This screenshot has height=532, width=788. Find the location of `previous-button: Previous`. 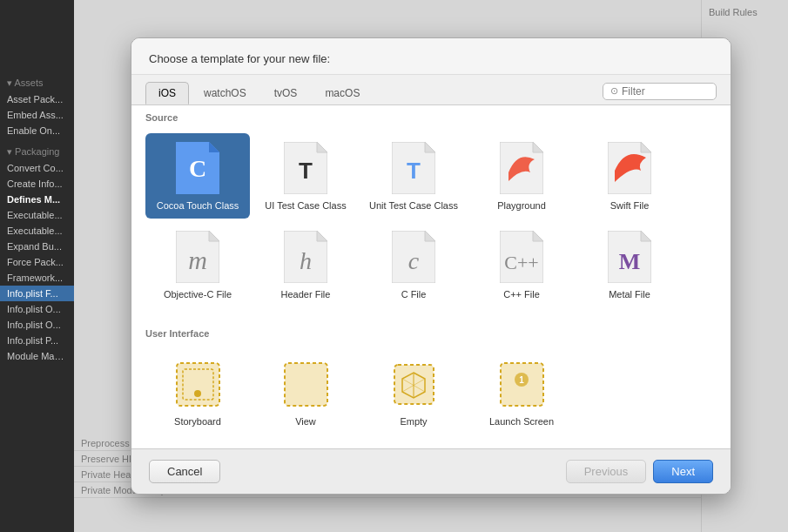

previous-button: Previous is located at coordinates (606, 472).